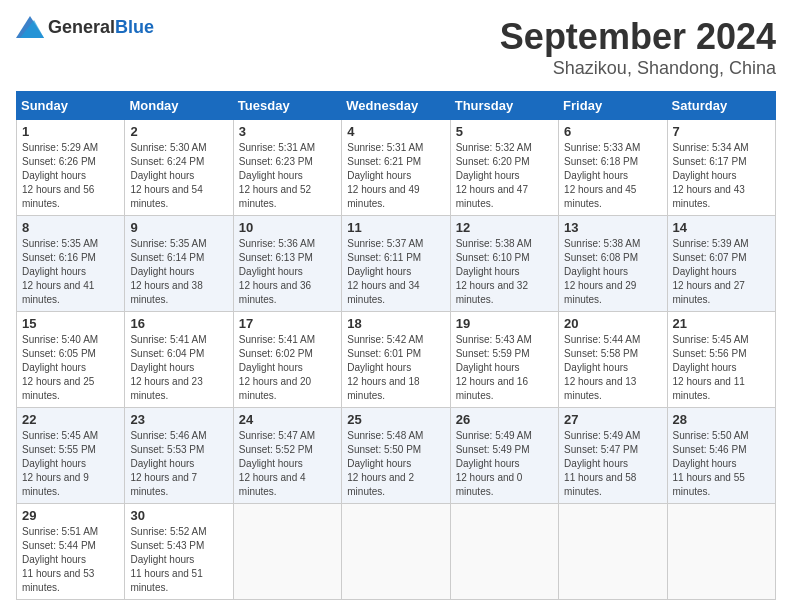 This screenshot has width=792, height=612. Describe the element at coordinates (613, 360) in the screenshot. I see `calendar-cell: 20Sunrise: 5:44 AMSunset: 5:58 PMDayligh…` at that location.